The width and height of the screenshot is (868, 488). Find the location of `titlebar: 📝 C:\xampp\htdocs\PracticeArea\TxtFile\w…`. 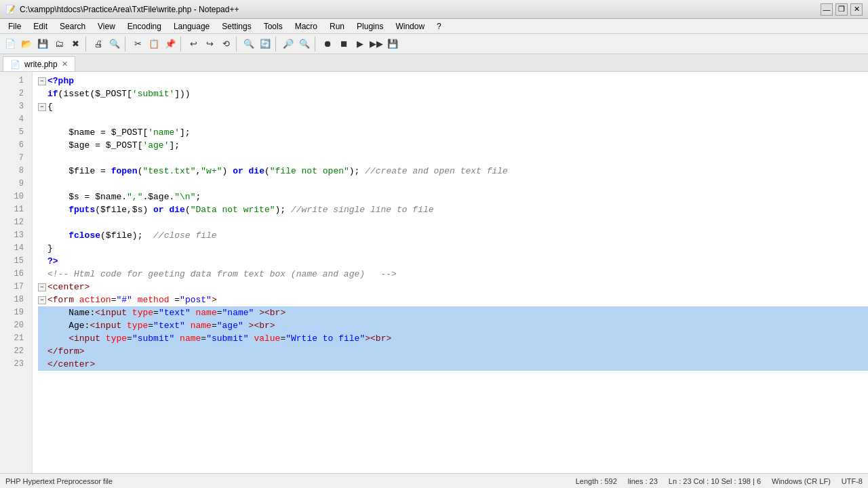

titlebar: 📝 C:\xampp\htdocs\PracticeArea\TxtFile\w… is located at coordinates (434, 9).